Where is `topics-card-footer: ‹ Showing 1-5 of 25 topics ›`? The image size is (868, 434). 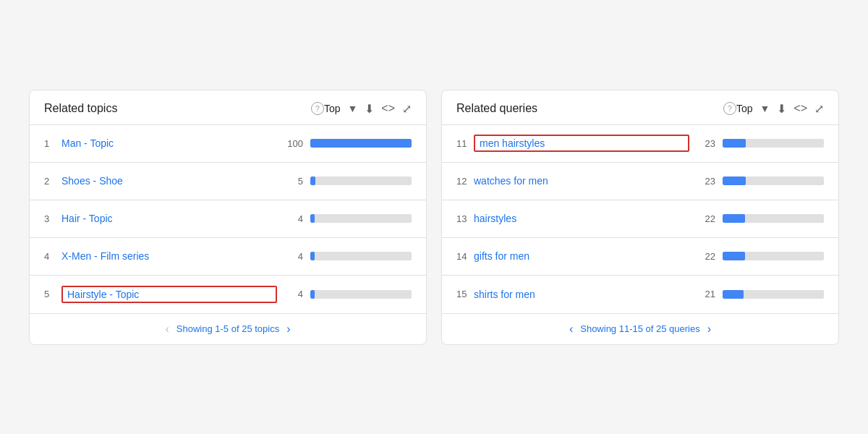 topics-card-footer: ‹ Showing 1-5 of 25 topics › is located at coordinates (228, 328).